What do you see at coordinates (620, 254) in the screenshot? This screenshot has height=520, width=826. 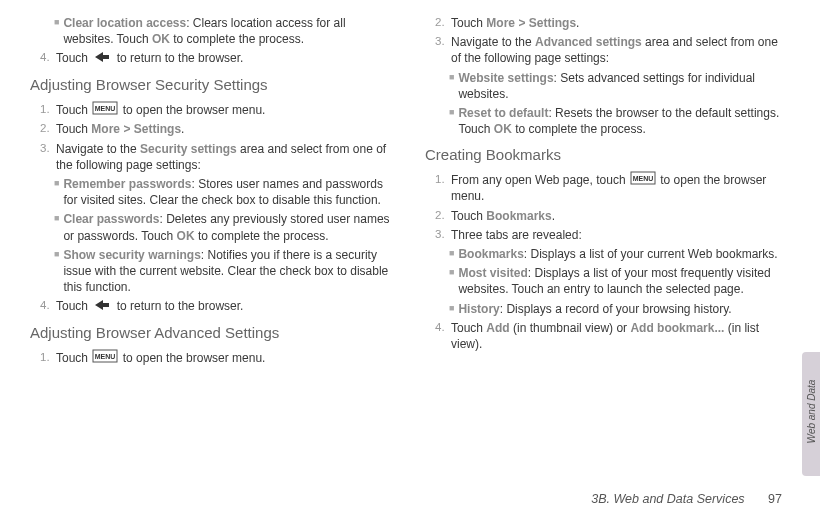 I see `bullet-bookmarks-tab: ■ Bookmarks: Displays a list of your cur…` at bounding box center [620, 254].